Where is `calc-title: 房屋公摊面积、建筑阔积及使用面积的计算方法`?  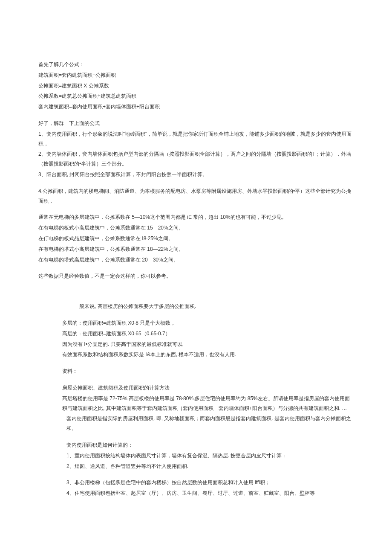
calc-title: 房屋公摊面积、建筑阔积及使用面积的计算方法 is located at coordinates (208, 388).